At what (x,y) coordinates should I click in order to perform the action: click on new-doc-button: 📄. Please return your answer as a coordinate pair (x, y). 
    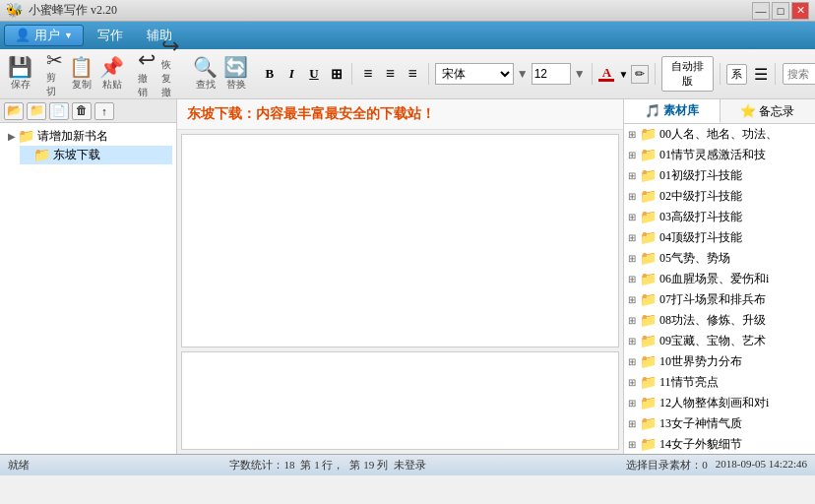
    Looking at the image, I should click on (59, 111).